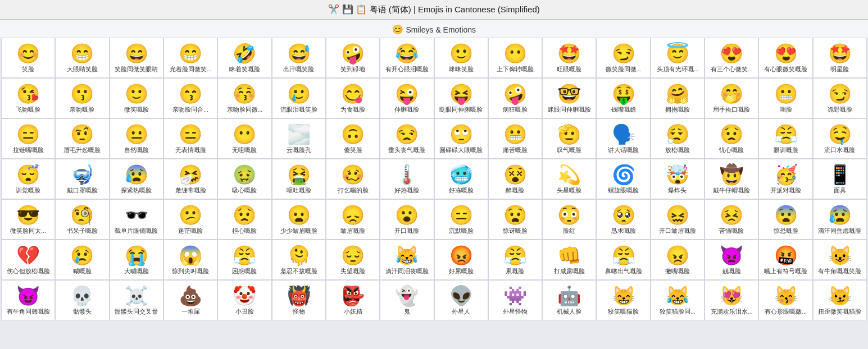 This screenshot has width=868, height=349. Describe the element at coordinates (353, 98) in the screenshot. I see `emoji-cell: 😋为食嘅脸` at that location.